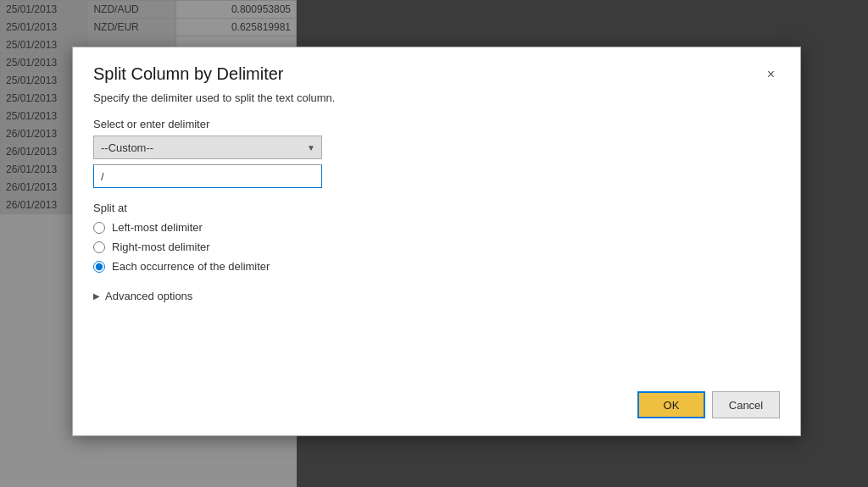 The width and height of the screenshot is (868, 487). What do you see at coordinates (99, 228) in the screenshot?
I see `radio-left-most-input` at bounding box center [99, 228].